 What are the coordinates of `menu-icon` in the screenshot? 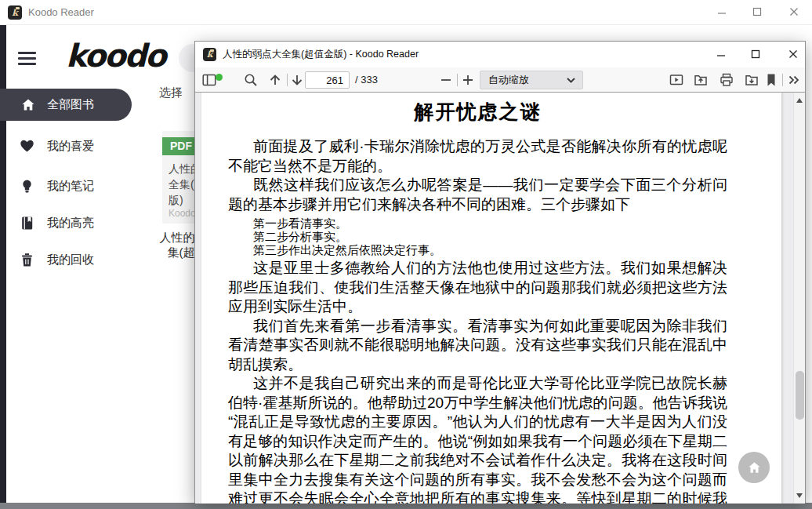 It's located at (27, 53).